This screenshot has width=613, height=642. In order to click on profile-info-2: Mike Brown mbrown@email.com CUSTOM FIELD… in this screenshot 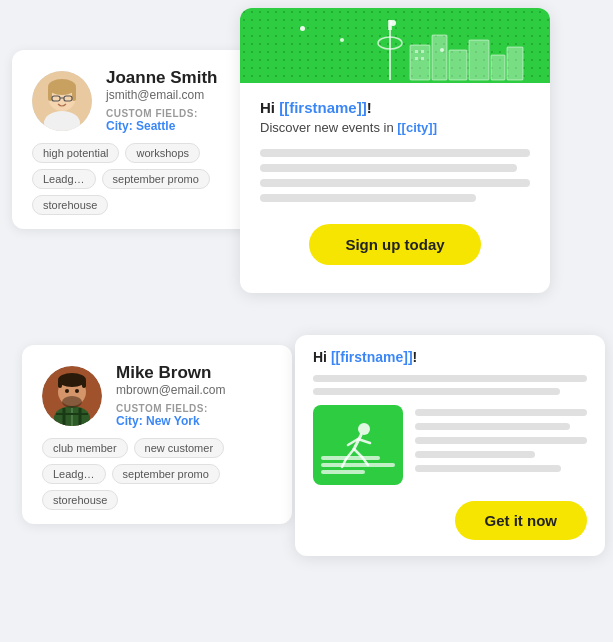, I will do `click(171, 396)`.